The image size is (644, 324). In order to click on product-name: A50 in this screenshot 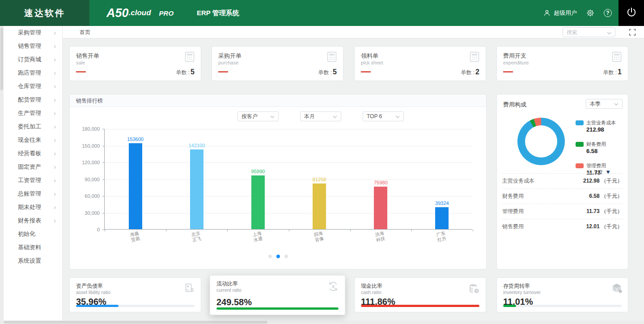, I will do `click(118, 13)`.